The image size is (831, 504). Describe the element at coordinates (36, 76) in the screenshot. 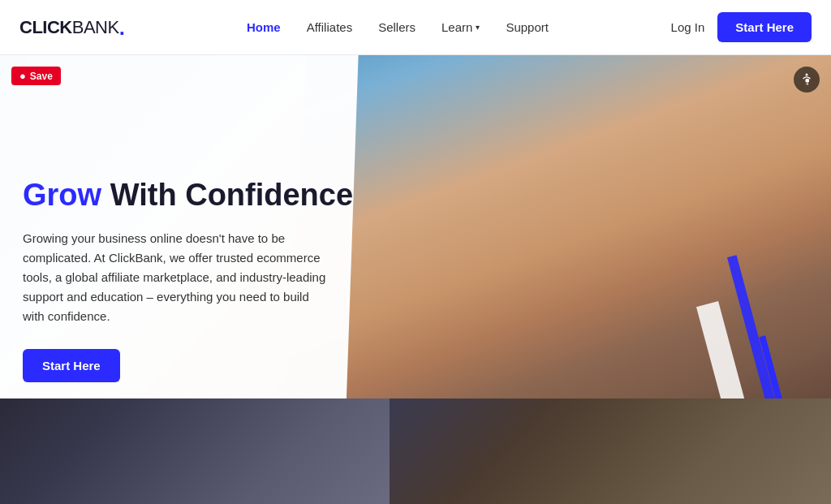

I see `pinterest-save-badge: ● Save` at that location.